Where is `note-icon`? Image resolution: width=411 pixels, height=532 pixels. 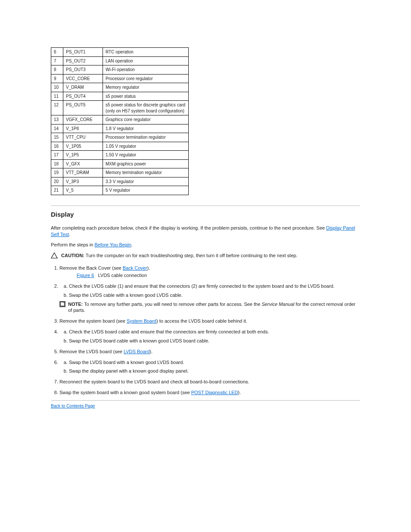
note-icon is located at coordinates (62, 304).